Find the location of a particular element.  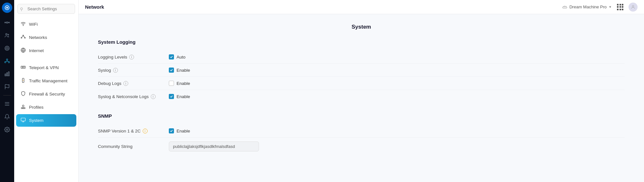

sidebar-item-wifi: WiFi is located at coordinates (46, 24).